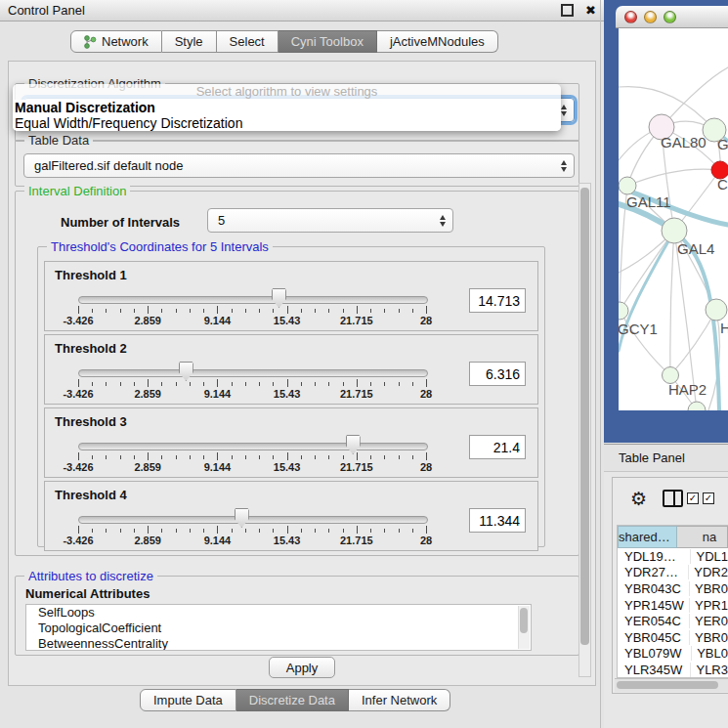 The image size is (728, 728). What do you see at coordinates (670, 498) in the screenshot?
I see `table-toolbar: ⚙ ✓ ✓` at bounding box center [670, 498].